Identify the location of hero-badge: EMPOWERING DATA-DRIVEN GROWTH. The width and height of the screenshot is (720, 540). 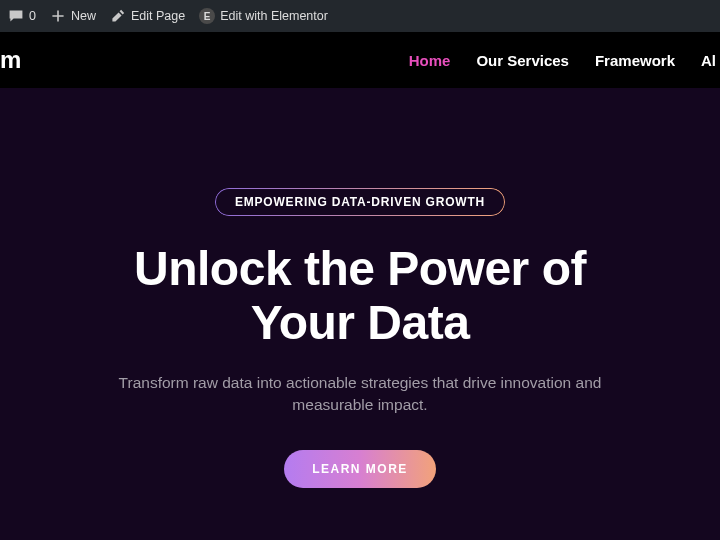
(360, 202).